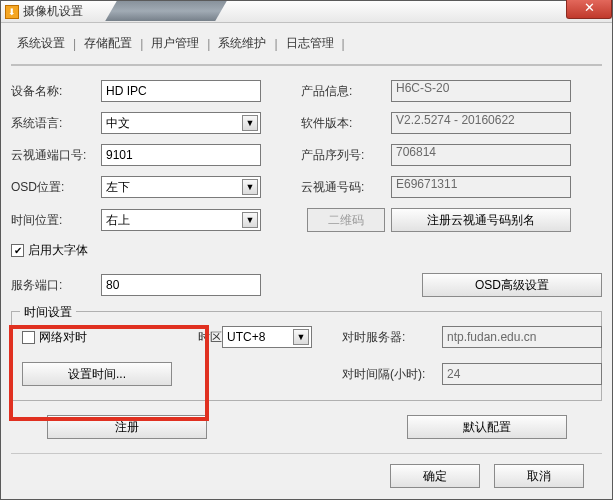 Image resolution: width=613 pixels, height=500 pixels. What do you see at coordinates (181, 220) in the screenshot?
I see `select-time-pos: 右上 ▼` at bounding box center [181, 220].